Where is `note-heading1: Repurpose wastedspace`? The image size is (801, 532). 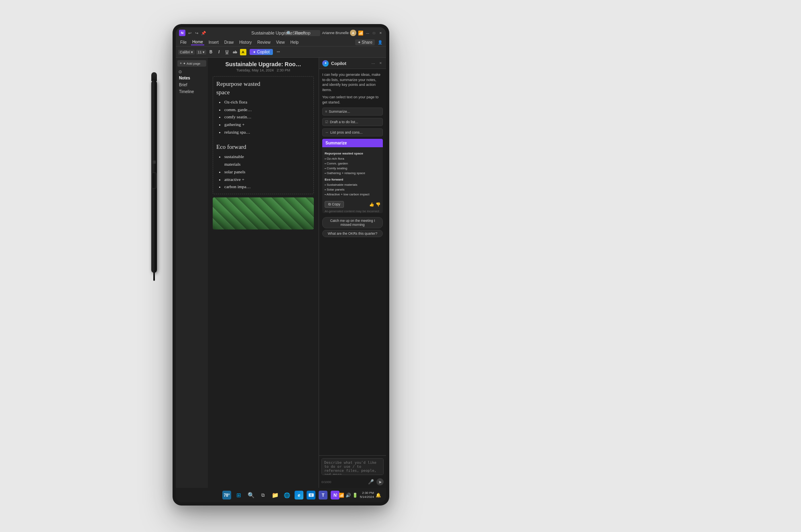 note-heading1: Repurpose wastedspace is located at coordinates (263, 88).